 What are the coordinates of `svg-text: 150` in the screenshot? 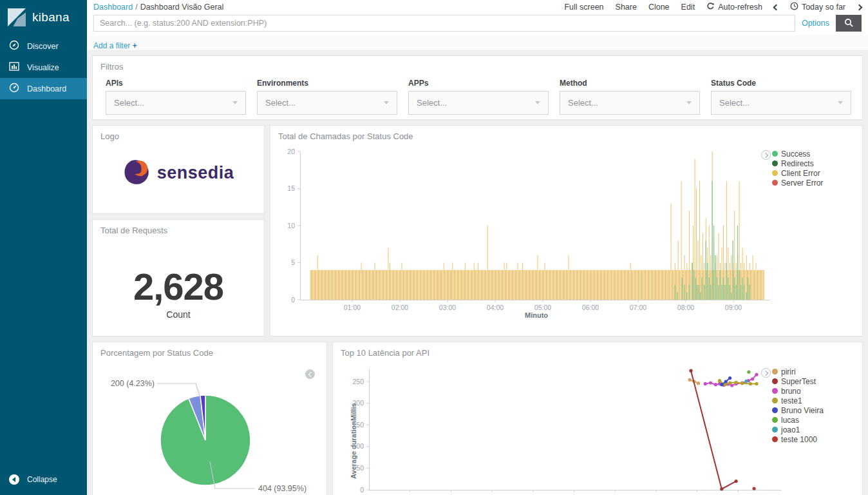 It's located at (358, 425).